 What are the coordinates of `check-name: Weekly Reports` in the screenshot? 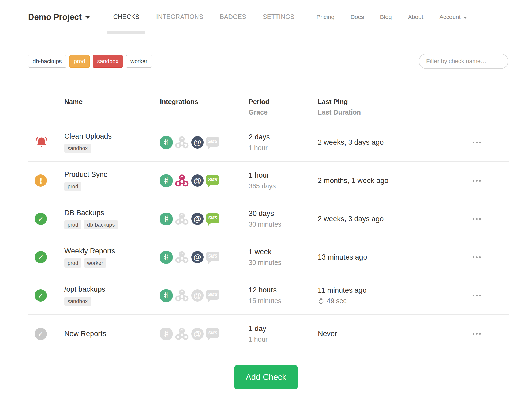 It's located at (112, 251).